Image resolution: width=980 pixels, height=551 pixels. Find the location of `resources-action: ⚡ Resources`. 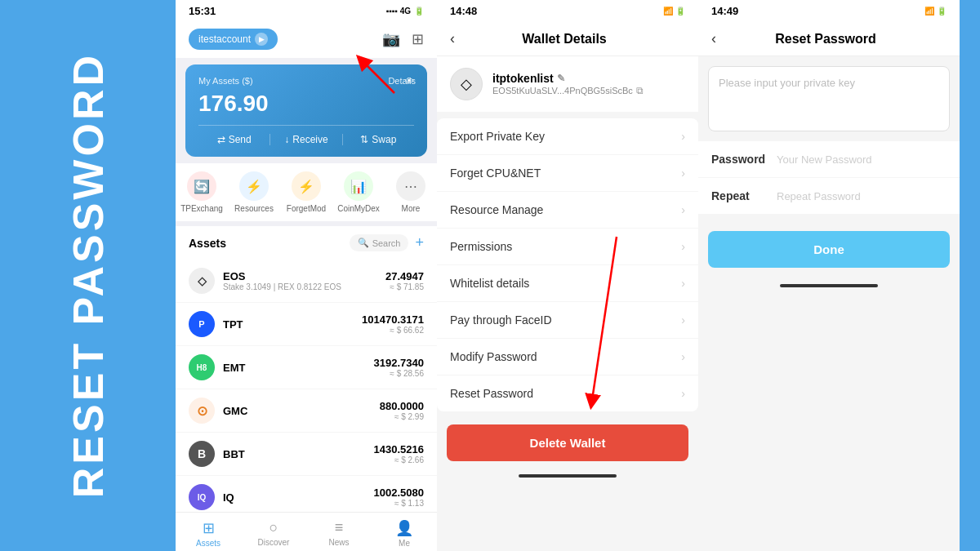

resources-action: ⚡ Resources is located at coordinates (254, 193).